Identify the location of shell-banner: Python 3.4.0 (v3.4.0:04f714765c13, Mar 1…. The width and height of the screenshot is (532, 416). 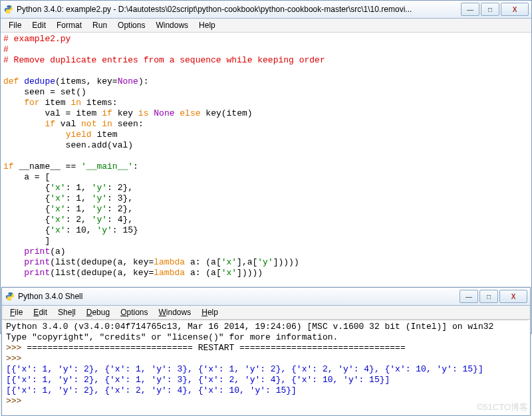
(250, 327).